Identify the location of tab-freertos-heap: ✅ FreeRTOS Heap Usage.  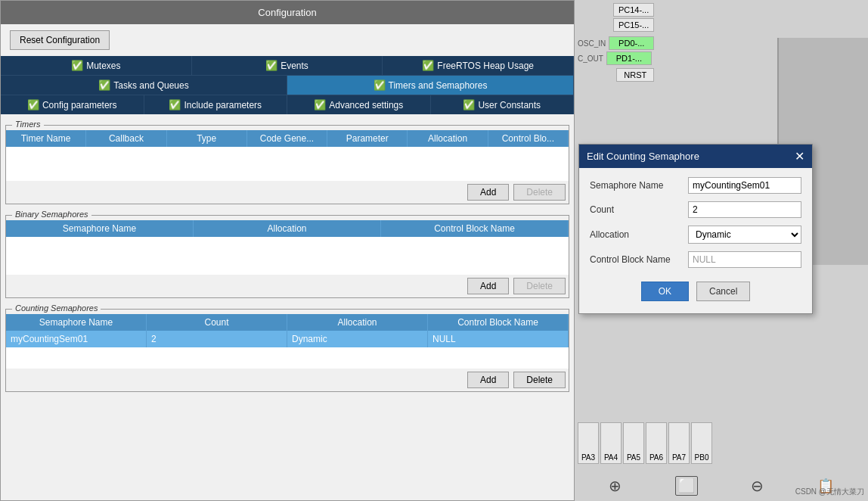
(478, 65).